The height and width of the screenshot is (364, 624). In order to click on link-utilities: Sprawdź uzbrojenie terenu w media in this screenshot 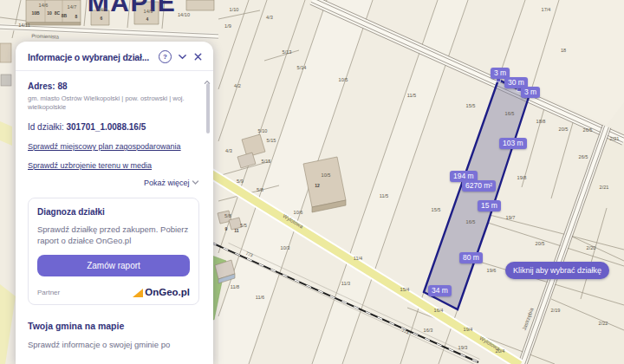, I will do `click(114, 166)`.